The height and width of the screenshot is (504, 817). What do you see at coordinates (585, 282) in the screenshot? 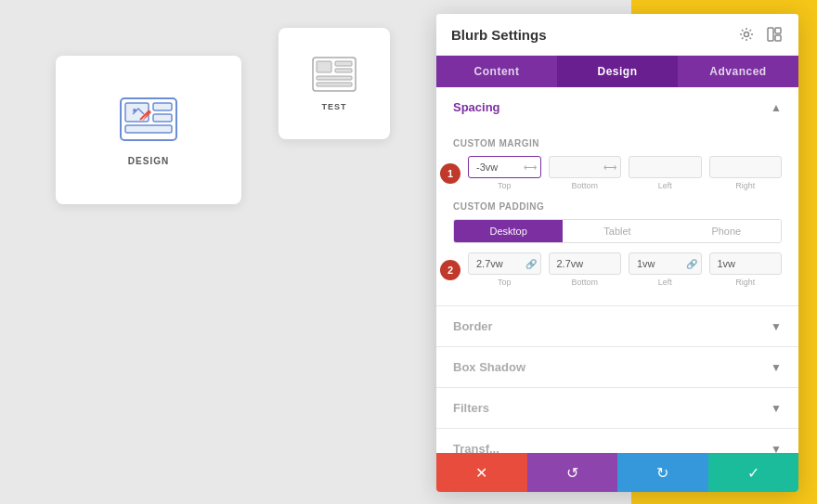
I see `padding-bottom-label: Bottom` at bounding box center [585, 282].